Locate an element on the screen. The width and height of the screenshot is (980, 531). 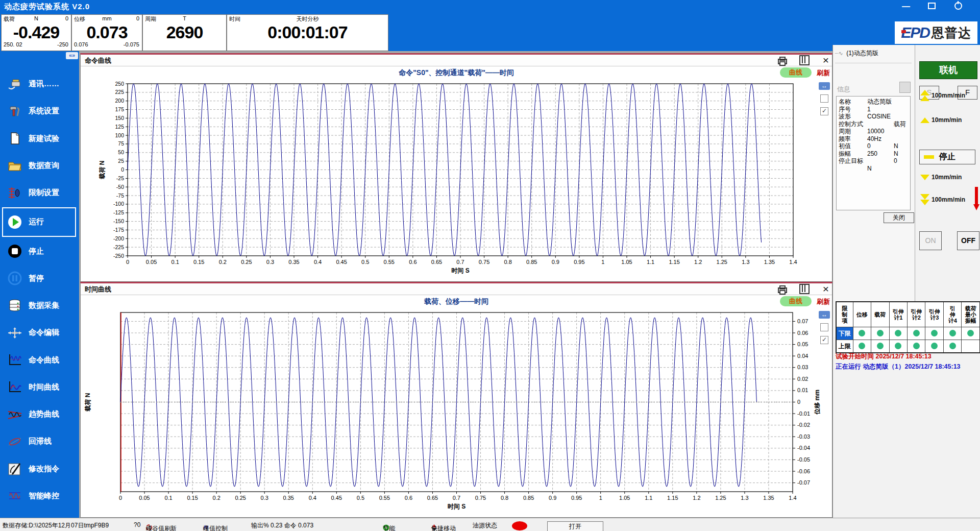
close-info-button: 关闭 is located at coordinates (899, 218).